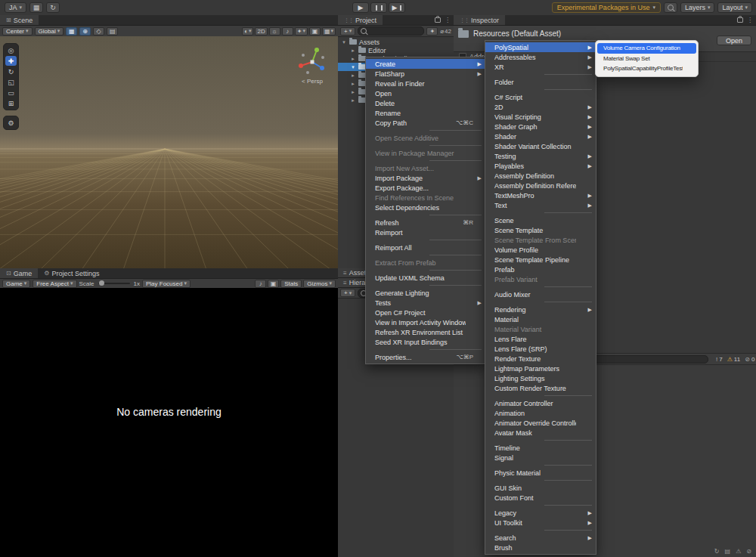  What do you see at coordinates (426, 222) in the screenshot?
I see `menu-item: Refresh ⌘R` at bounding box center [426, 222].